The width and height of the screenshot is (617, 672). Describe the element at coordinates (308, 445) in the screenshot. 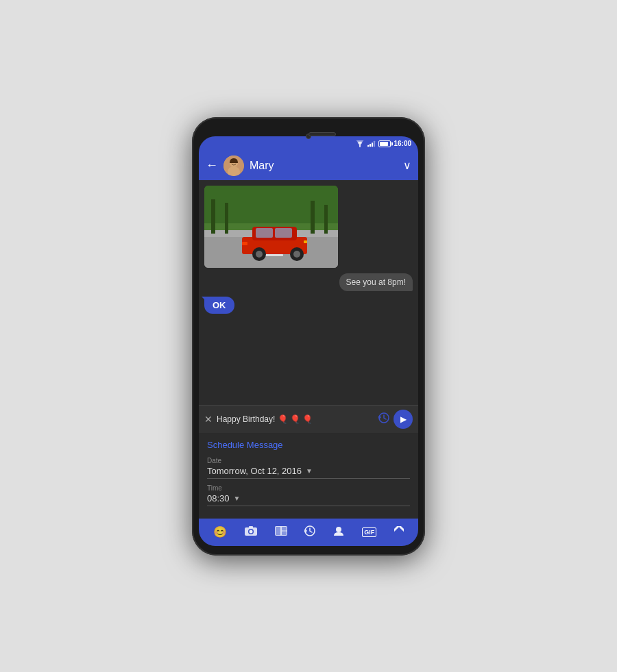

I see `schedule-title: Schedule Message` at that location.